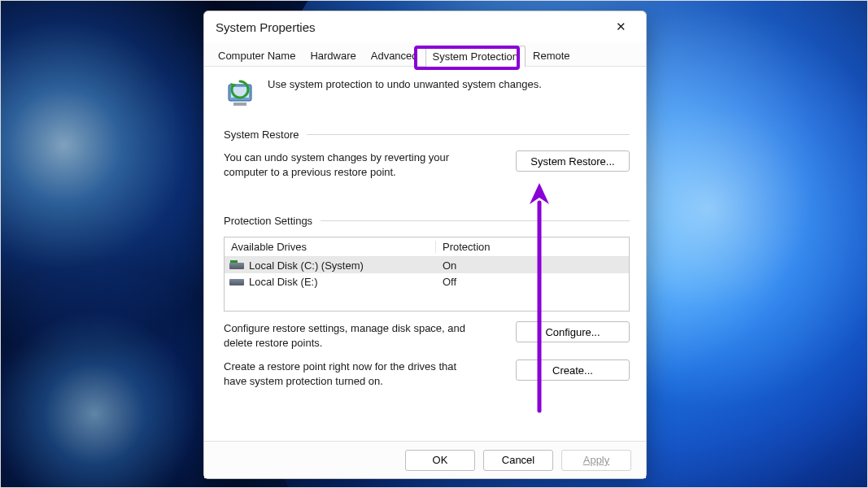 This screenshot has width=868, height=488. What do you see at coordinates (426, 281) in the screenshot?
I see `table-row: Local Disk (E:) Off` at bounding box center [426, 281].